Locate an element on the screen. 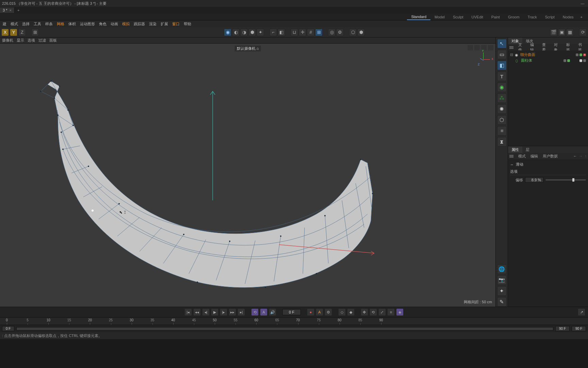 This screenshot has height=368, width=588. menu-mode: 模式 is located at coordinates (14, 24).